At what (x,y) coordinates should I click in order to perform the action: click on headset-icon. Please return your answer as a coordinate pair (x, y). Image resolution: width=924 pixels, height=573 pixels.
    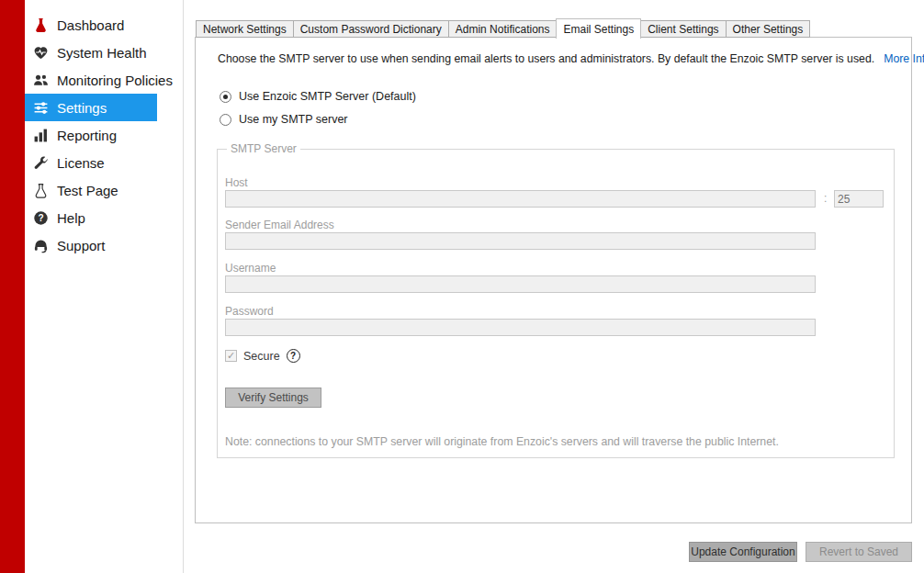
    Looking at the image, I should click on (40, 245).